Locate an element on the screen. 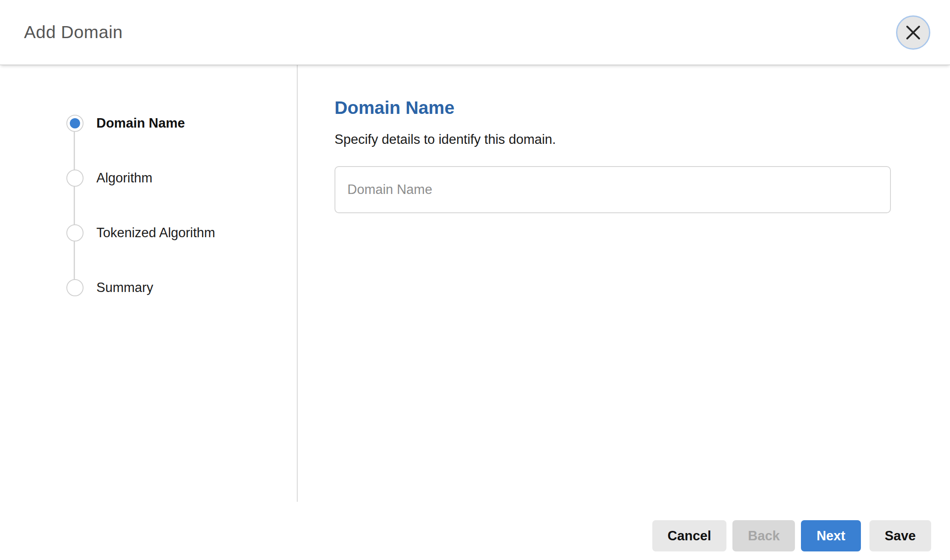 The width and height of the screenshot is (950, 560). modal-header: Add Domain is located at coordinates (475, 33).